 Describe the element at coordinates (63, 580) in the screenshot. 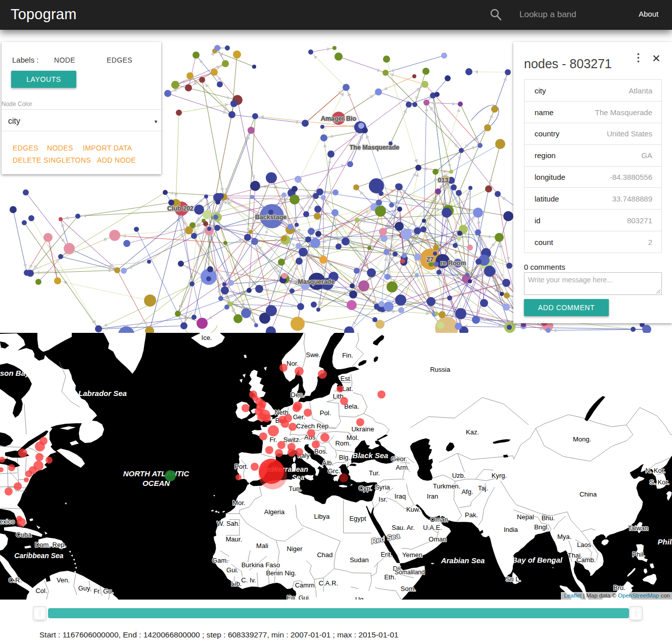

I see `svg-text: Ven.` at that location.